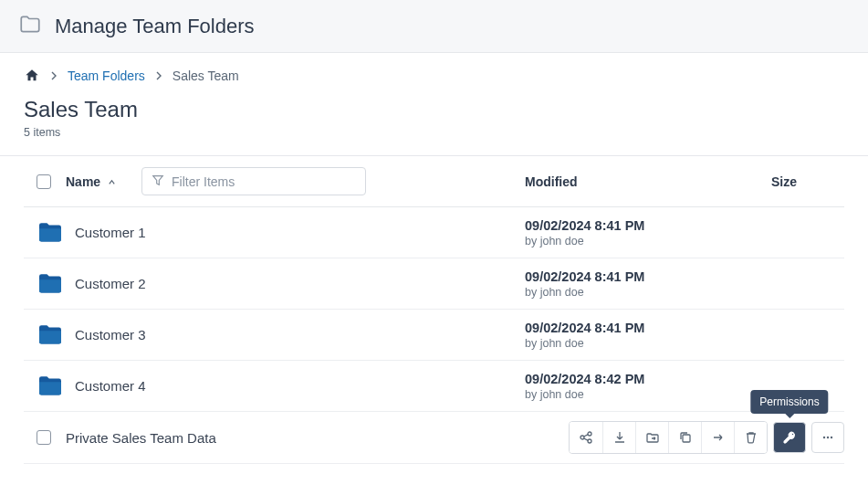 This screenshot has width=868, height=495. I want to click on breadcrumb: Team Folders Sales Team, so click(434, 76).